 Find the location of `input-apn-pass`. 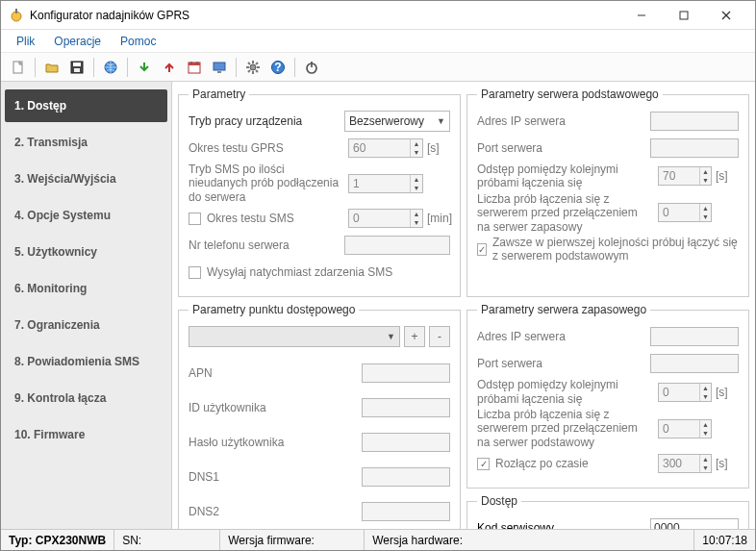

input-apn-pass is located at coordinates (406, 442).